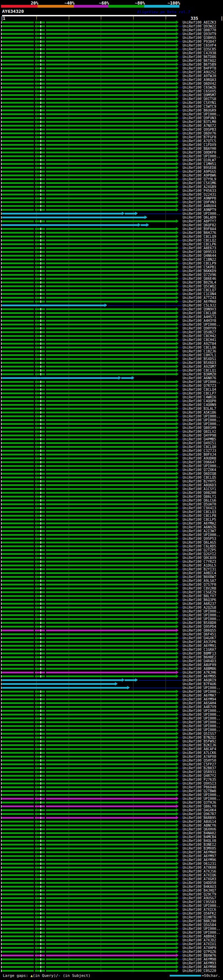  I want to click on hit-label: UniRef100_C8CH42, so click(199, 336).